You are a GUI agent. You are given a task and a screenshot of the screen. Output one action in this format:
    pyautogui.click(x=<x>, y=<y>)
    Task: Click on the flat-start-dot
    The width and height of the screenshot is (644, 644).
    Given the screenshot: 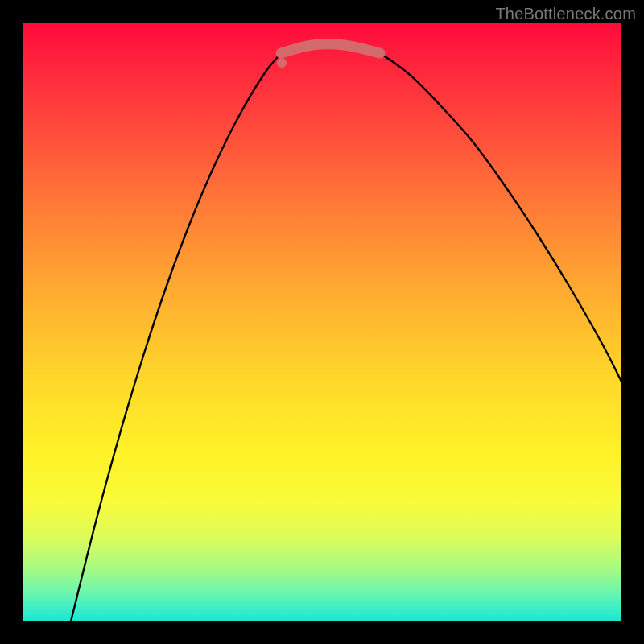 What is the action you would take?
    pyautogui.click(x=282, y=63)
    